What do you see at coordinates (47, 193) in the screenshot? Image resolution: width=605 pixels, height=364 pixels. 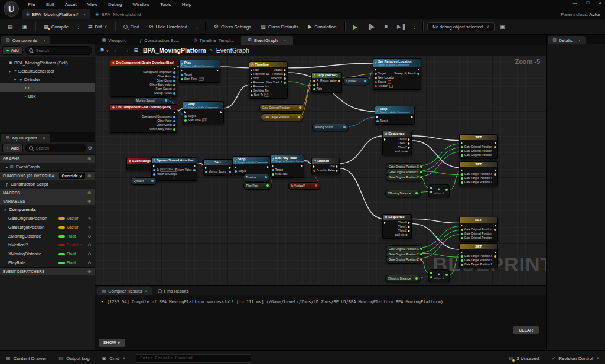 I see `section-macros: MACROS⊕` at bounding box center [47, 193].